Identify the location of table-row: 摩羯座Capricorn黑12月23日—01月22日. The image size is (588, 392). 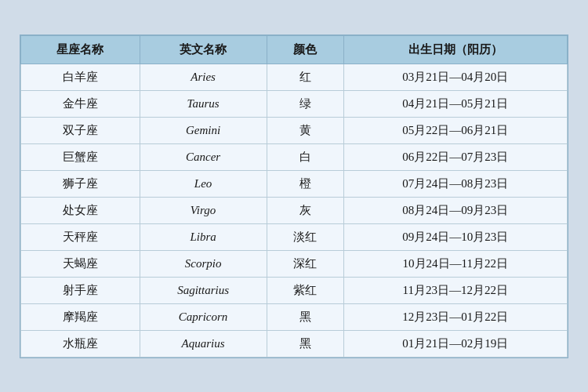
(295, 317).